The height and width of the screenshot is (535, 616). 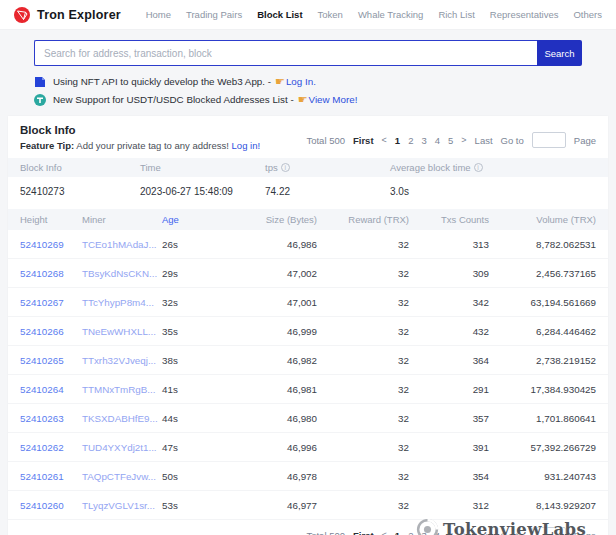 What do you see at coordinates (264, 244) in the screenshot?
I see `block-size: 46,986` at bounding box center [264, 244].